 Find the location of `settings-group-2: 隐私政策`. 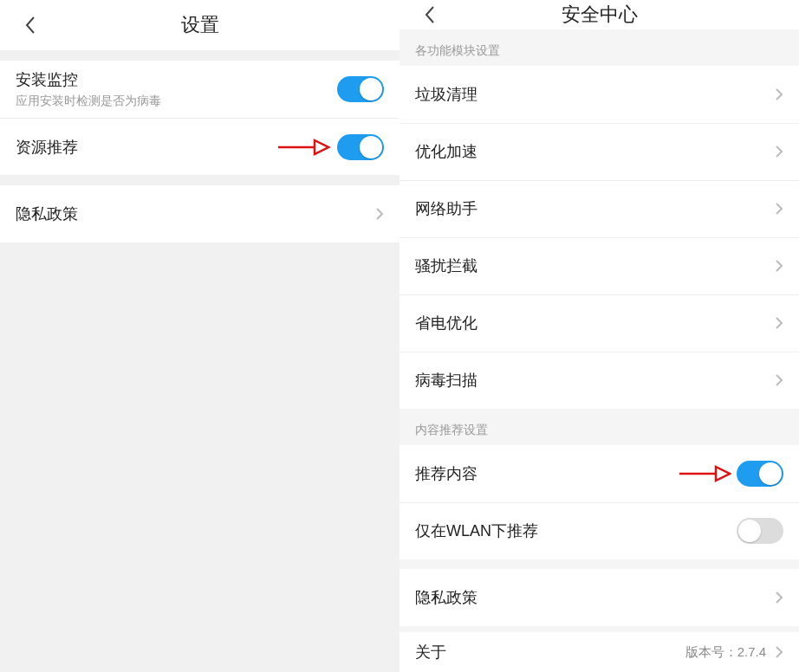

settings-group-2: 隐私政策 is located at coordinates (199, 214).